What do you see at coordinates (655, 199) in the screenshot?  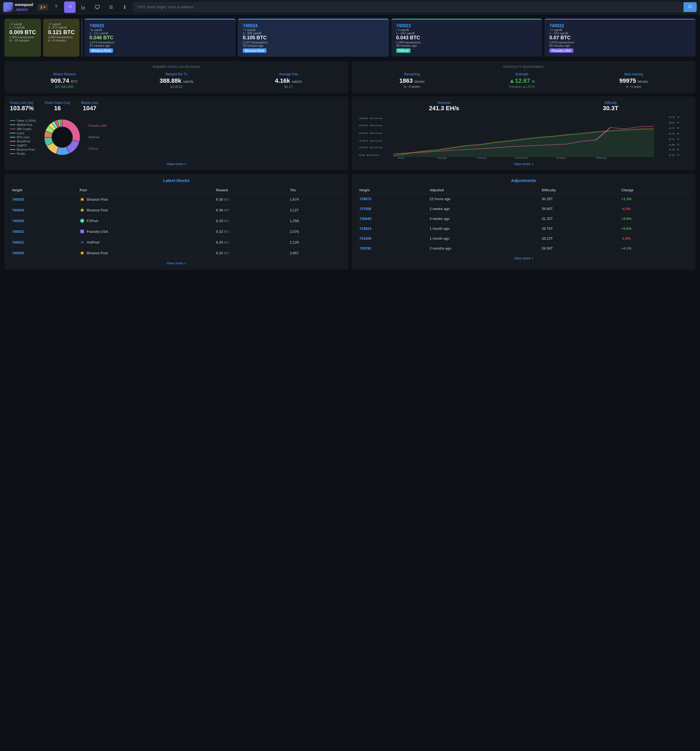 I see `adj-change: +1.3%` at bounding box center [655, 199].